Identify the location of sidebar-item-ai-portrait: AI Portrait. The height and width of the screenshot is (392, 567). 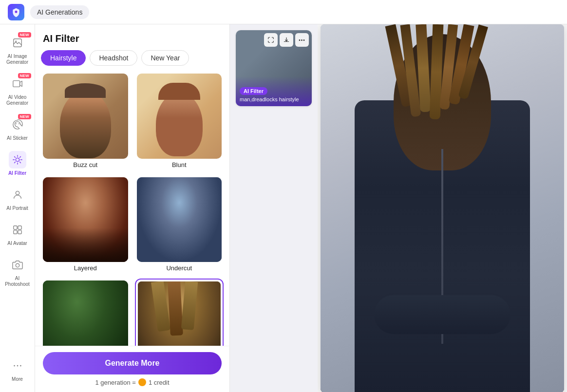
(18, 199).